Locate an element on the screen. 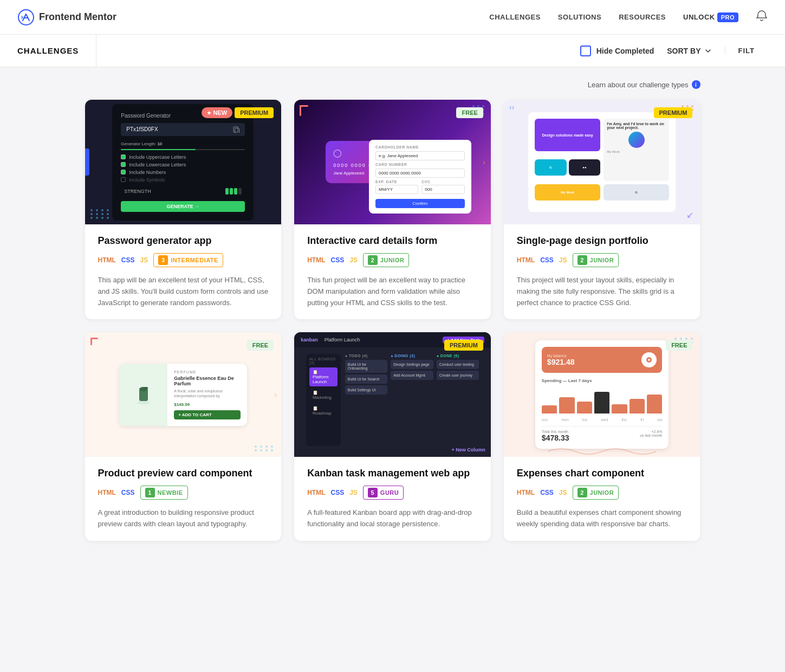  nav-solutions: SOLUTIONS is located at coordinates (580, 17).